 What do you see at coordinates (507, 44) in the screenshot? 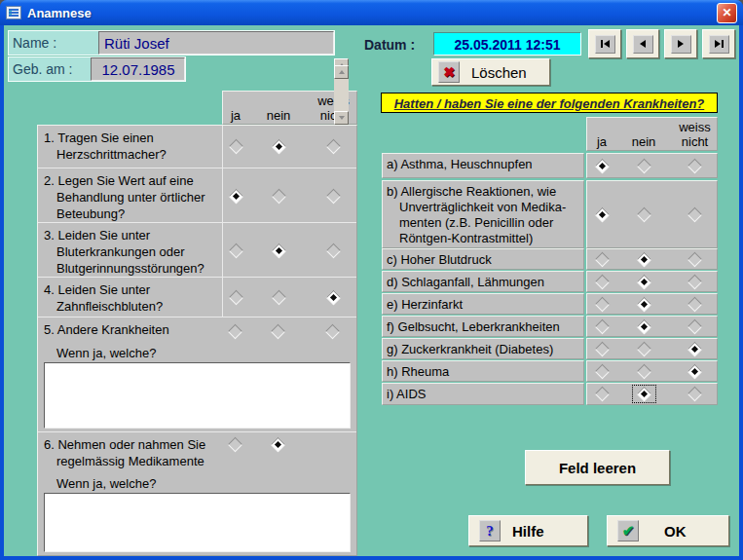
I see `date-field: 25.05.2011 12:51` at bounding box center [507, 44].